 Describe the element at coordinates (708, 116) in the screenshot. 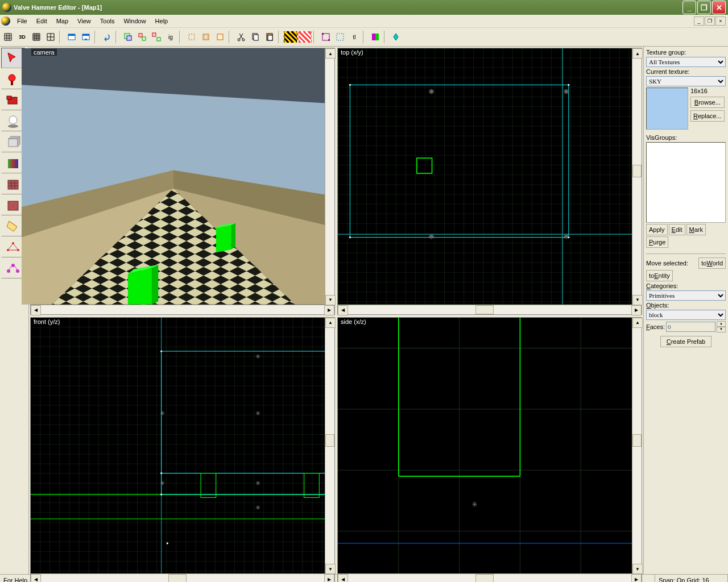

I see `replace-button: Replace...` at that location.